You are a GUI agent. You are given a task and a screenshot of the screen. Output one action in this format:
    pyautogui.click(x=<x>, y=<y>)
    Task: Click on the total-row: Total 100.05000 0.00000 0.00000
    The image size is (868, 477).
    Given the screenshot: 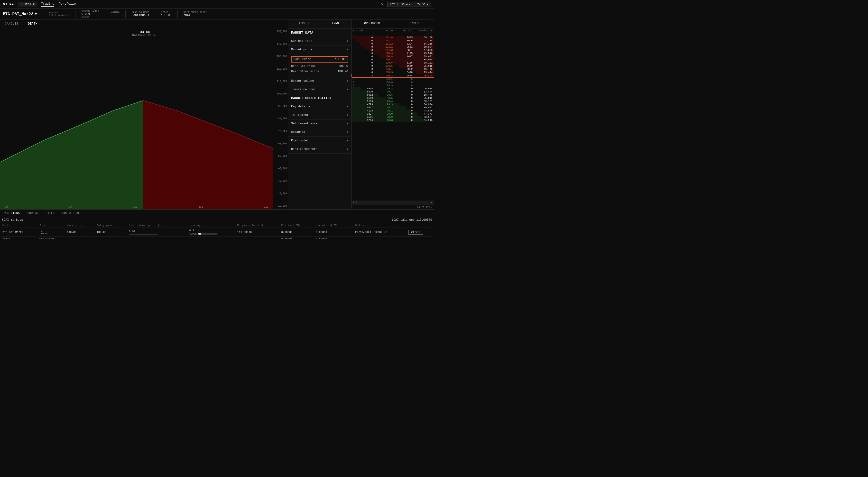 What is the action you would take?
    pyautogui.click(x=217, y=237)
    